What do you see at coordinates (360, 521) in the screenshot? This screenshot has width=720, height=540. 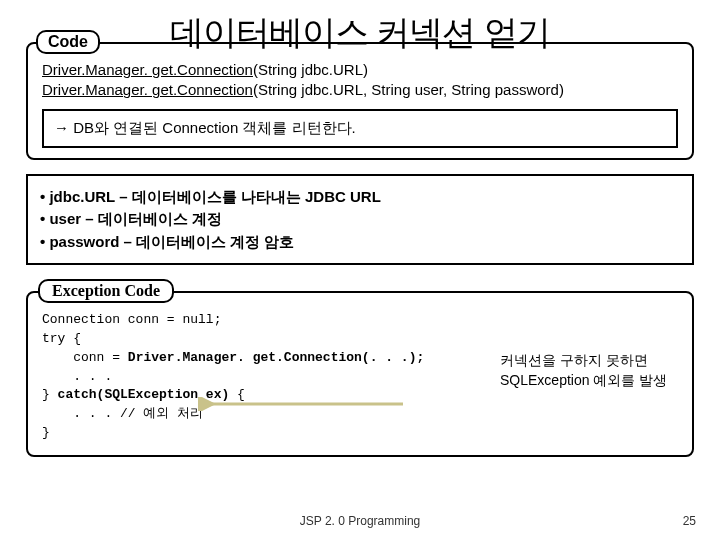 I see `footer-center: JSP 2. 0 Programming` at bounding box center [360, 521].